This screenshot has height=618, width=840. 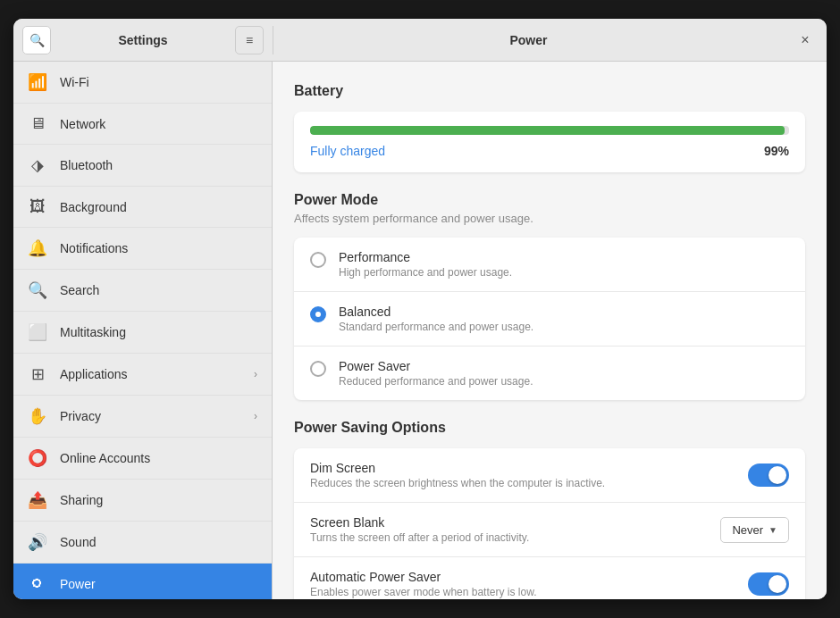 I want to click on sidebar-label-multitasking: Multitasking, so click(x=159, y=332).